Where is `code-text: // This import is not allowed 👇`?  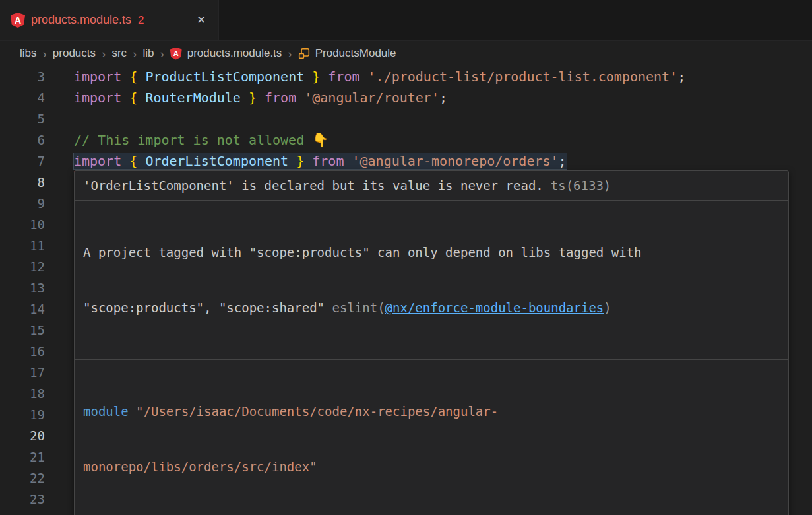 code-text: // This import is not allowed 👇 is located at coordinates (187, 140).